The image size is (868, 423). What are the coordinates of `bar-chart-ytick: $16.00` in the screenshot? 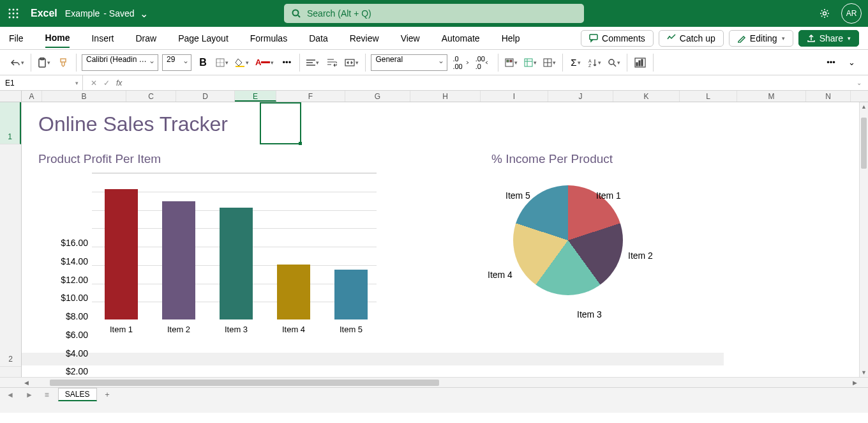 It's located at (63, 243).